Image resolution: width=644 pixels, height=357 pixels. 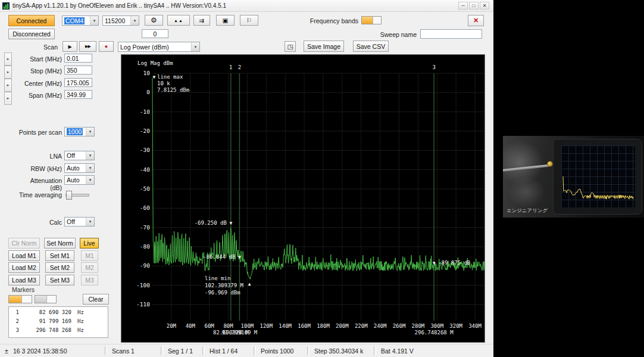 I want to click on m2-button: M2, so click(x=89, y=268).